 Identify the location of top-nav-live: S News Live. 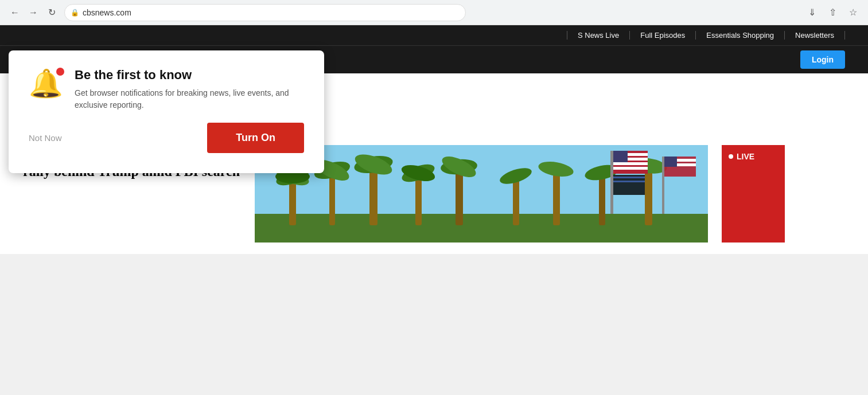
(598, 36).